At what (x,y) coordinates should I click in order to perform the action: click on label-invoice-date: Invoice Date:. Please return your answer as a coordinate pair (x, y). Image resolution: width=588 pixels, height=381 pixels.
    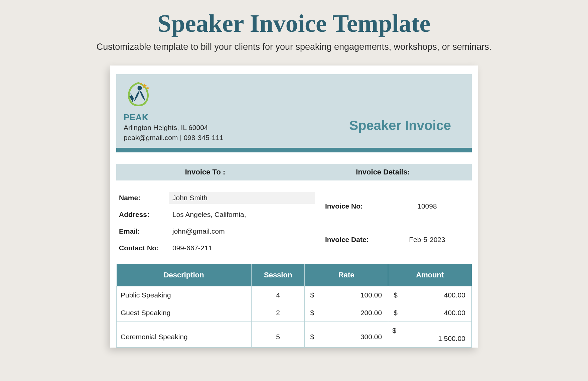
    Looking at the image, I should click on (355, 240).